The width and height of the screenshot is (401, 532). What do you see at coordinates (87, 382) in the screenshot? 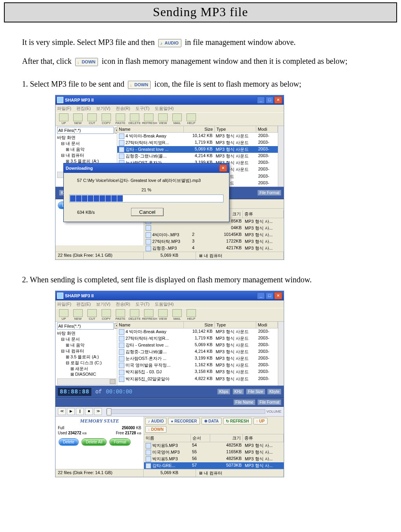
I see `tree-scrollbar` at bounding box center [87, 382].